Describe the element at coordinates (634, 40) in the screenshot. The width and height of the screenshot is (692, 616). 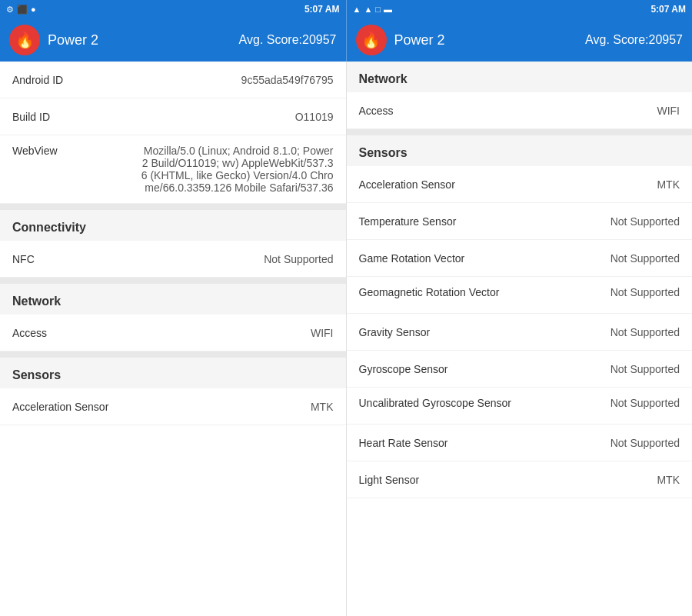
I see `app-score-right: Avg. Score:20957` at that location.